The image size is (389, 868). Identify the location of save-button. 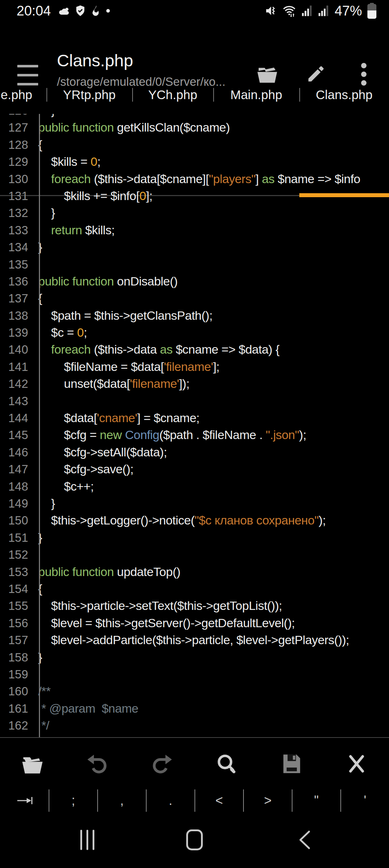
(292, 763).